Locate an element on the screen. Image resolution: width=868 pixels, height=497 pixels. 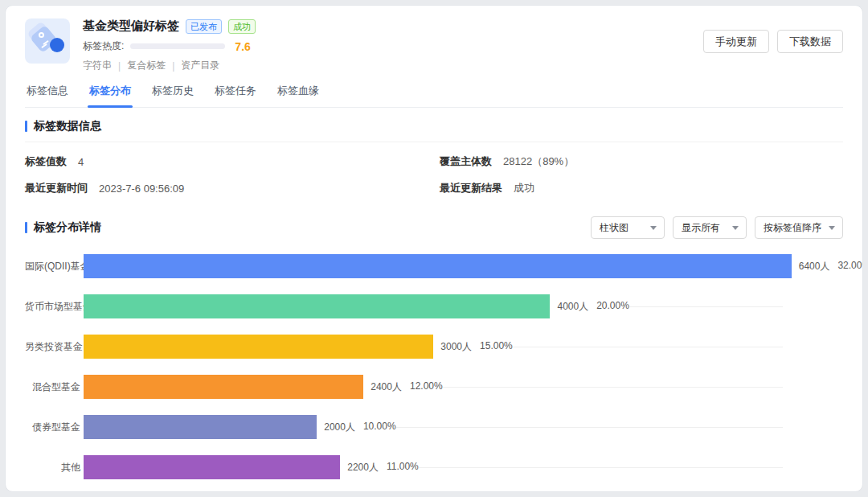
field-covered-entities: 覆盖主体数 28122（89%） is located at coordinates (641, 156).